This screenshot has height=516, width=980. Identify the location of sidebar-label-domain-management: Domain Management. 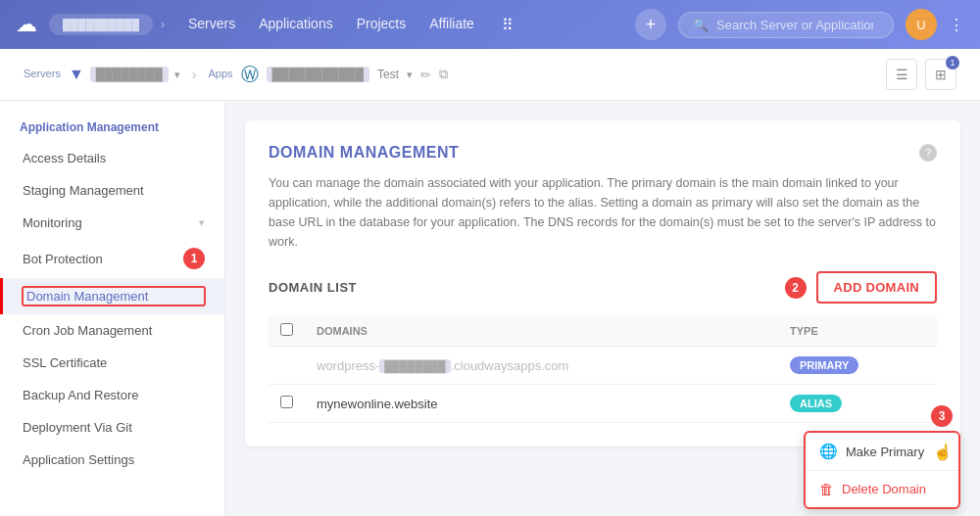
(114, 296).